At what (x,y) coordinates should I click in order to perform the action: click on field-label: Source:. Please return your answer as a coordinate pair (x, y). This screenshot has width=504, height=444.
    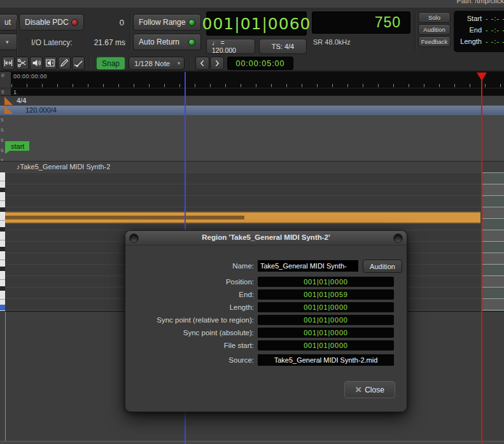
    Looking at the image, I should click on (192, 360).